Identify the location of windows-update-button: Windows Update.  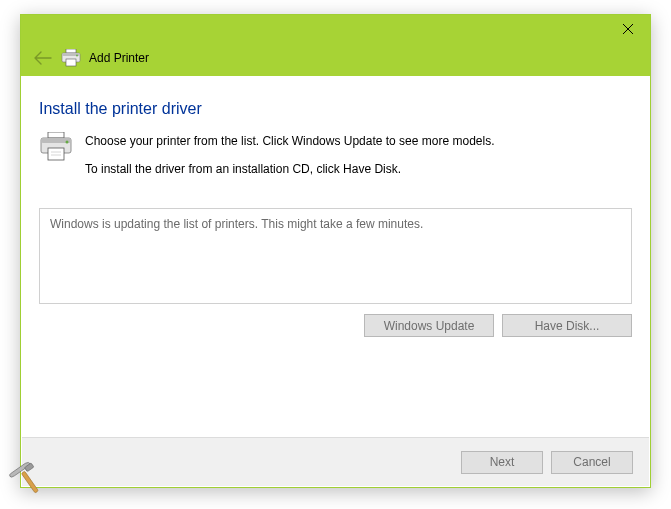
(429, 326).